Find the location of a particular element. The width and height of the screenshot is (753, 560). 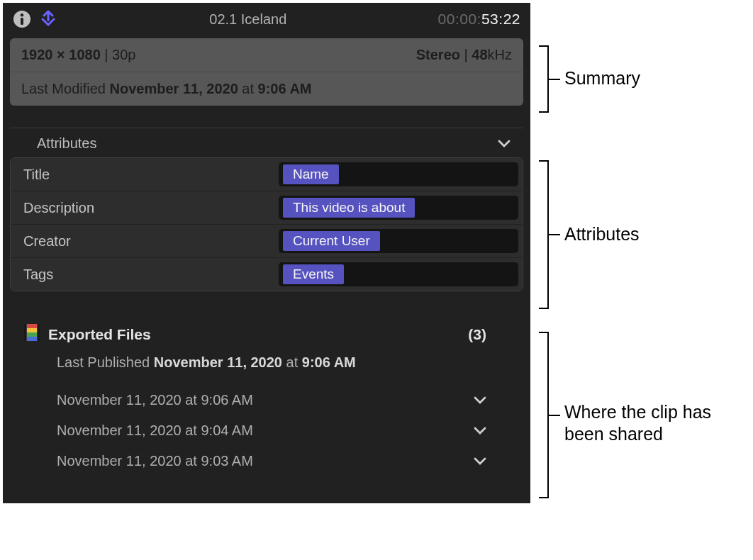

framerate: 30p is located at coordinates (123, 55).